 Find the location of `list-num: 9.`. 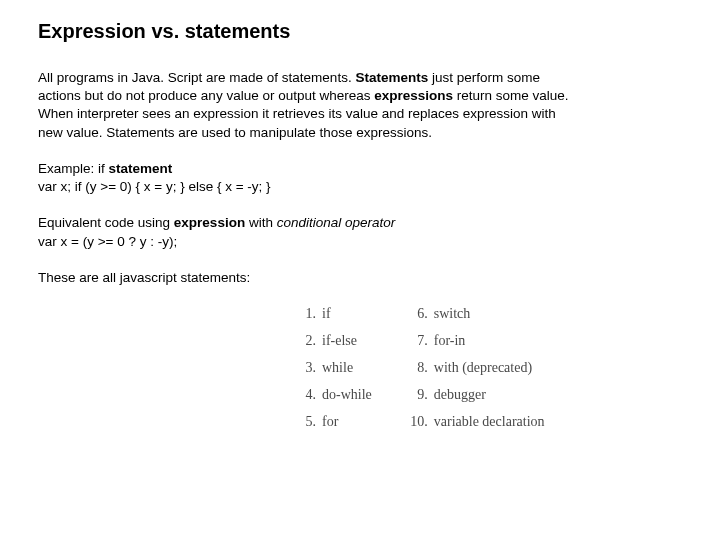

list-num: 9. is located at coordinates (419, 396).